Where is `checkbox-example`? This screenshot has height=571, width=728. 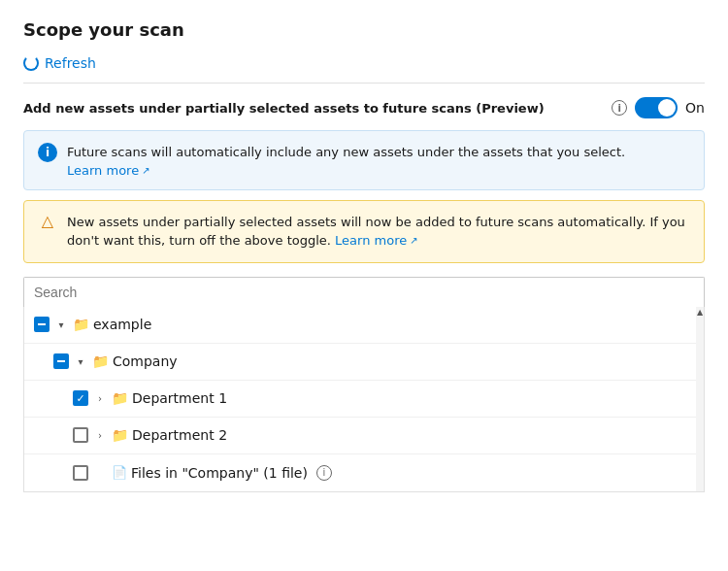 checkbox-example is located at coordinates (42, 324).